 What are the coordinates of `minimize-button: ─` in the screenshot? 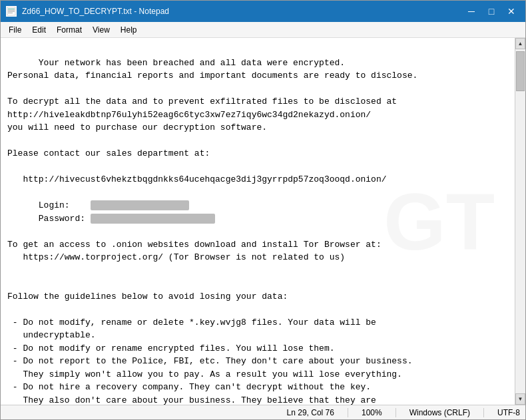 It's located at (471, 11).